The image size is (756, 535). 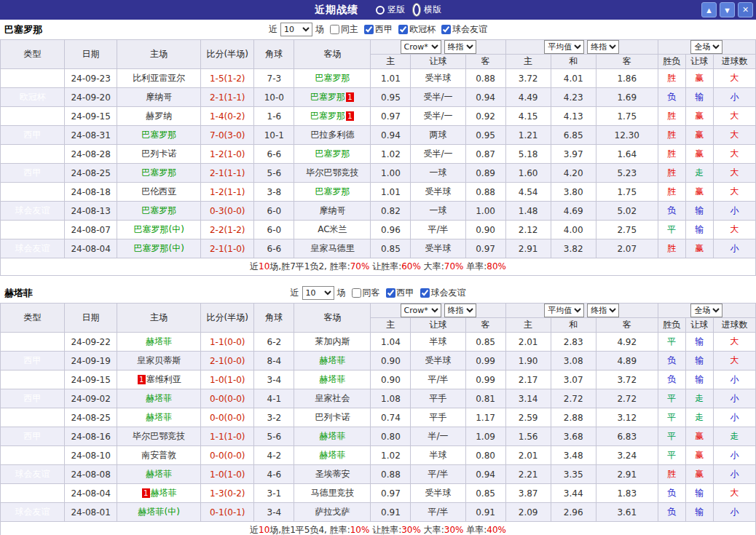 What do you see at coordinates (332, 135) in the screenshot?
I see `away-team: 巴拉多利德` at bounding box center [332, 135].